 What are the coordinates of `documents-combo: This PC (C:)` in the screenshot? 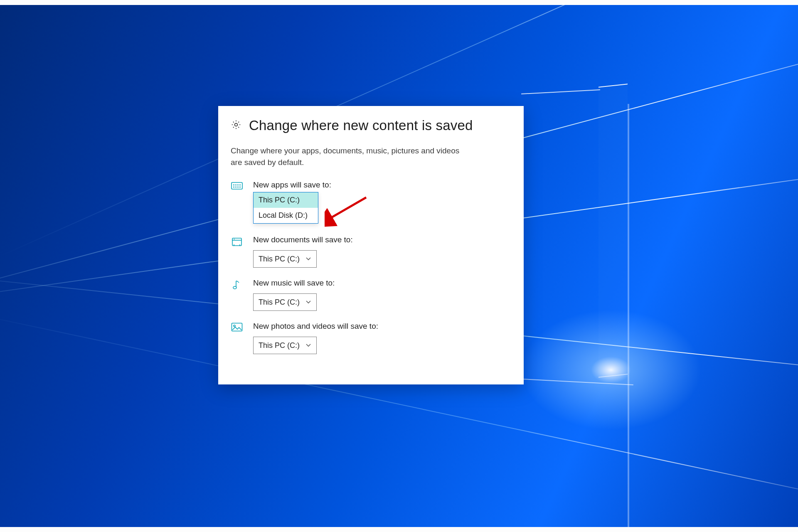 It's located at (285, 259).